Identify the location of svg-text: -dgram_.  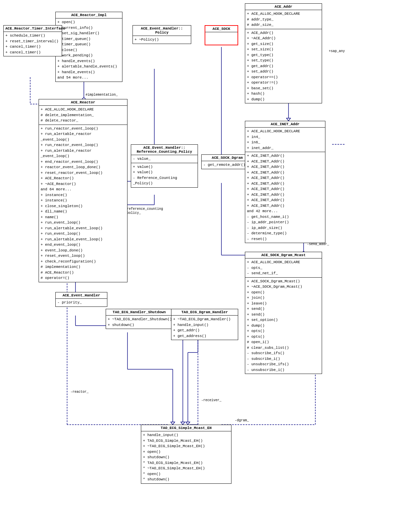
(242, 420).